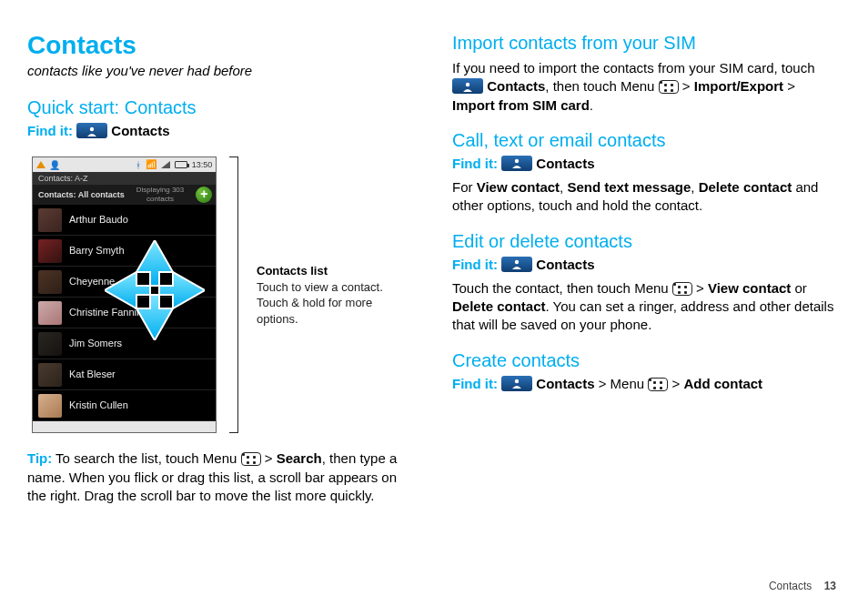  Describe the element at coordinates (108, 313) in the screenshot. I see `contact-name: Christine Fanning` at that location.